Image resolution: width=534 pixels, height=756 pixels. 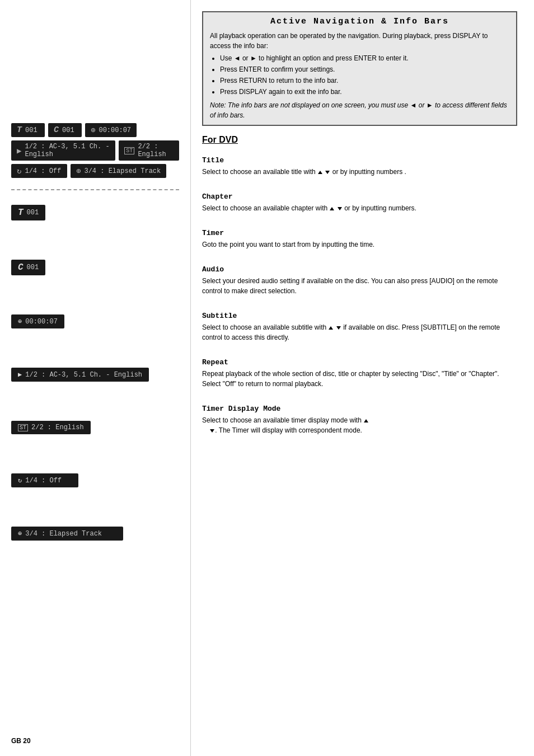 I want to click on audio-detail-val: 1/2 : AC-3, 5.1 Ch. - English, so click(x=84, y=375).